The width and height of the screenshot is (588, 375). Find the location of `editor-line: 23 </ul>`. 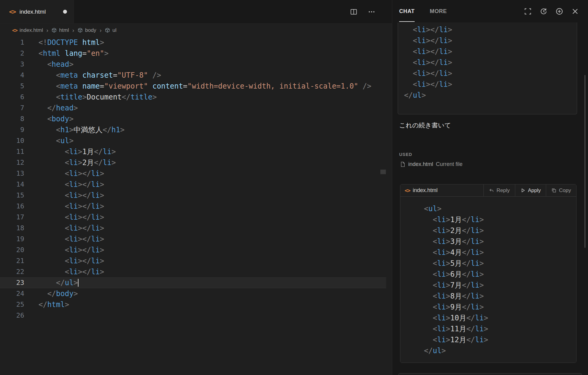

editor-line: 23 </ul> is located at coordinates (193, 283).